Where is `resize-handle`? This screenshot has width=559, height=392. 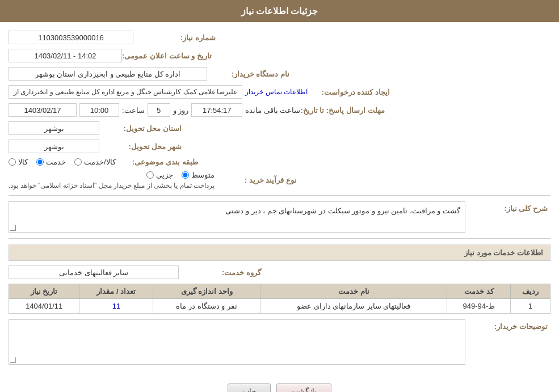
resize-handle is located at coordinates (13, 228).